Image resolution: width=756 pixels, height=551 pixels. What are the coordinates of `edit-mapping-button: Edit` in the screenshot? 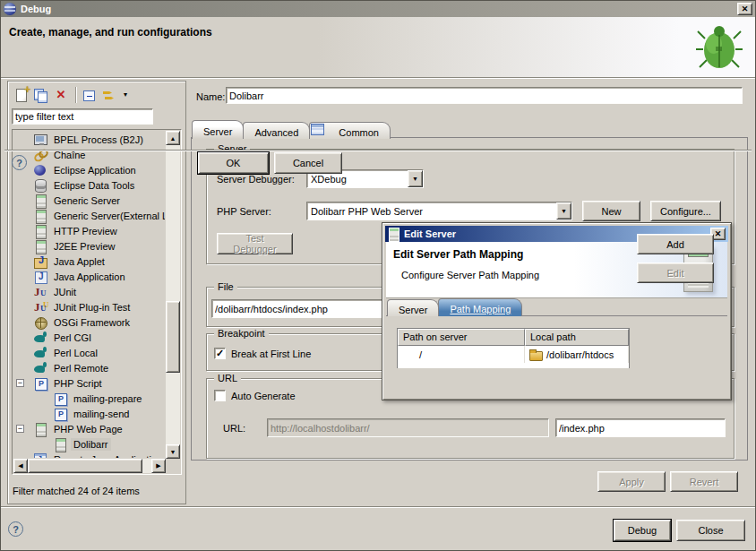 It's located at (675, 272).